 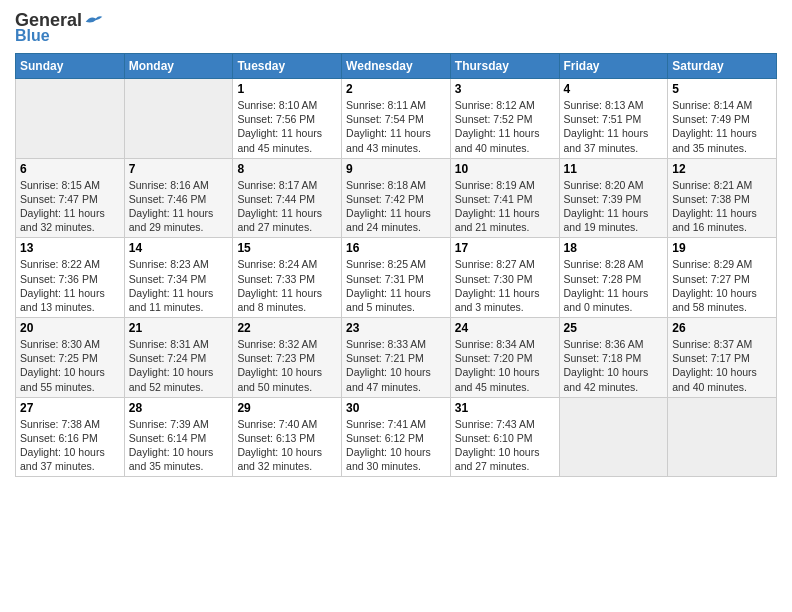 What do you see at coordinates (614, 206) in the screenshot?
I see `day-detail: Sunrise: 8:20 AM Sunset: 7:39 PM Dayligh…` at bounding box center [614, 206].